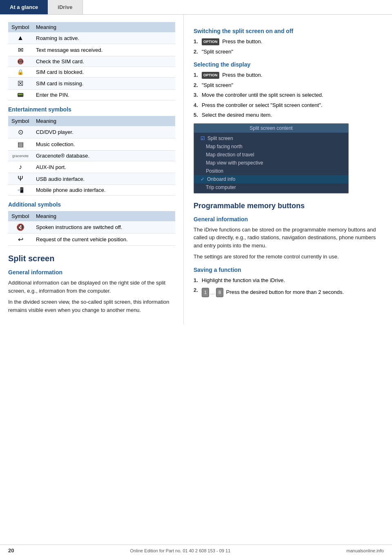 The width and height of the screenshot is (392, 556). What do you see at coordinates (289, 95) in the screenshot?
I see `list-item: 3. Move the controller until the split s…` at bounding box center [289, 95].